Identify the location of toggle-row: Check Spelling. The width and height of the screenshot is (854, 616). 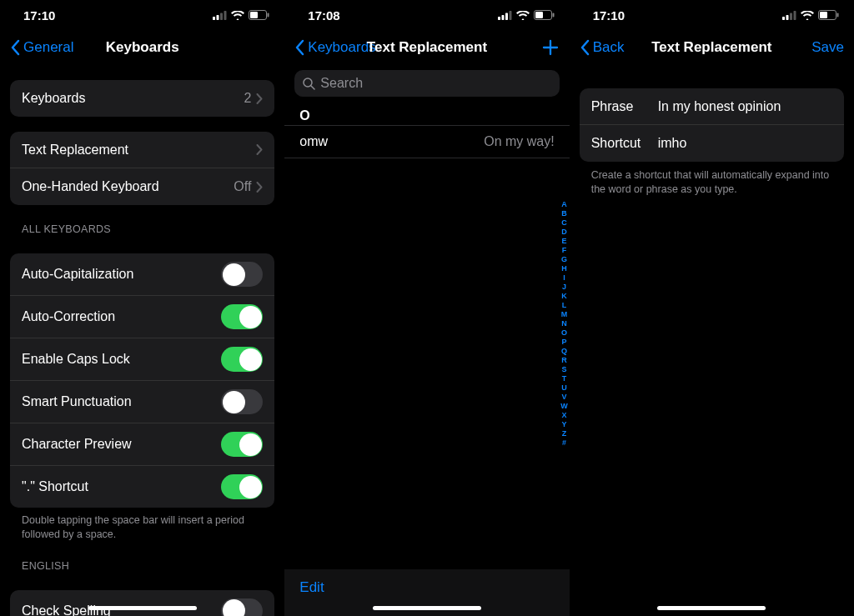
(142, 603).